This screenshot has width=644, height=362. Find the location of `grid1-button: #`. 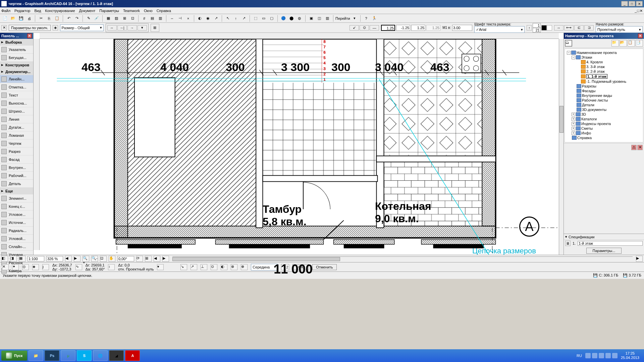

grid1-button: # is located at coordinates (144, 18).